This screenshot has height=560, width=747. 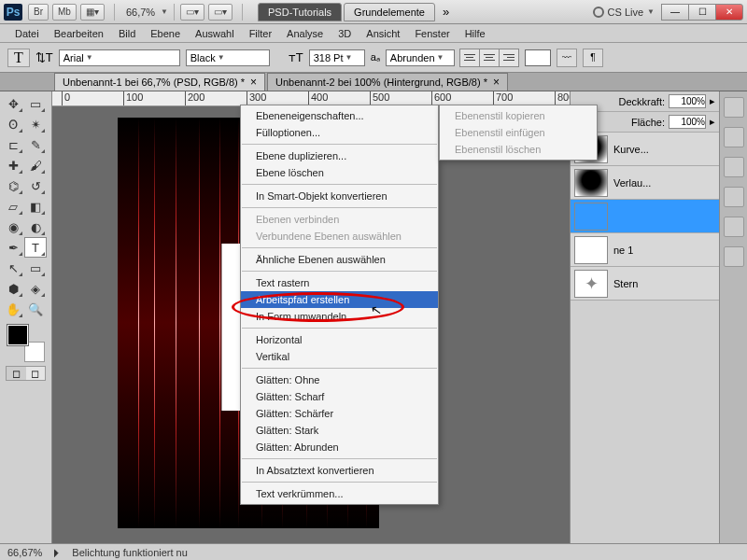 What do you see at coordinates (140, 12) in the screenshot?
I see `zoom-percent: 66,7%` at bounding box center [140, 12].